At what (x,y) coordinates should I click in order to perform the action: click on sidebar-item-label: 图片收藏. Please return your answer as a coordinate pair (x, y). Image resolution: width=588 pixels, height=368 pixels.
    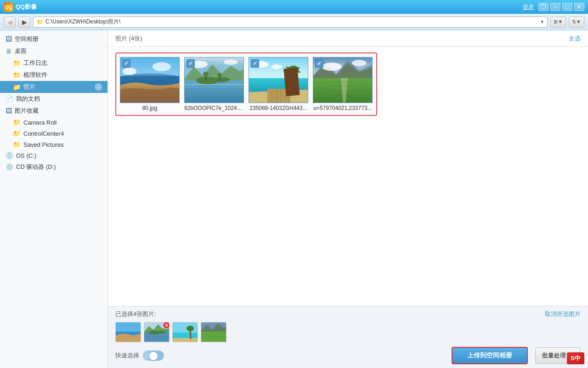
    Looking at the image, I should click on (27, 111).